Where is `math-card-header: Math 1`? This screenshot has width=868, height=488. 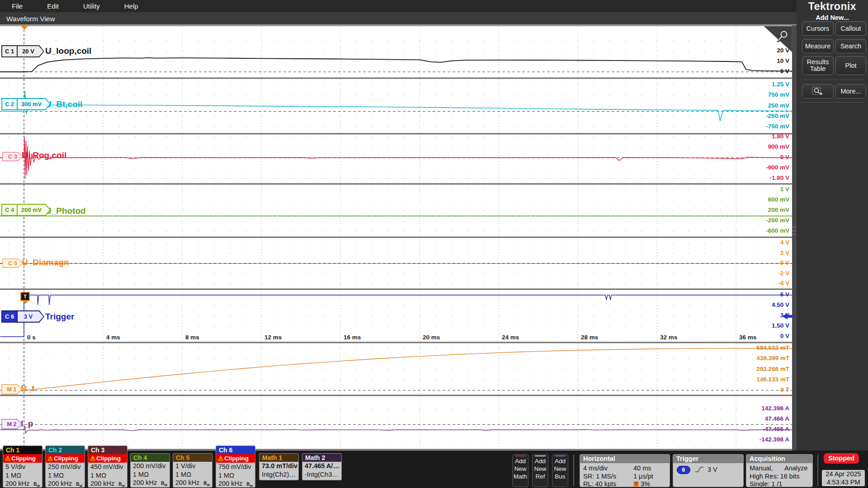 math-card-header: Math 1 is located at coordinates (279, 458).